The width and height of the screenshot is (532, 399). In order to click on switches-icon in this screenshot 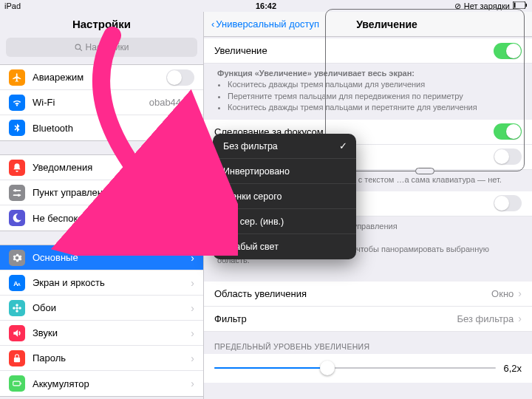, I will do `click(17, 193)`.